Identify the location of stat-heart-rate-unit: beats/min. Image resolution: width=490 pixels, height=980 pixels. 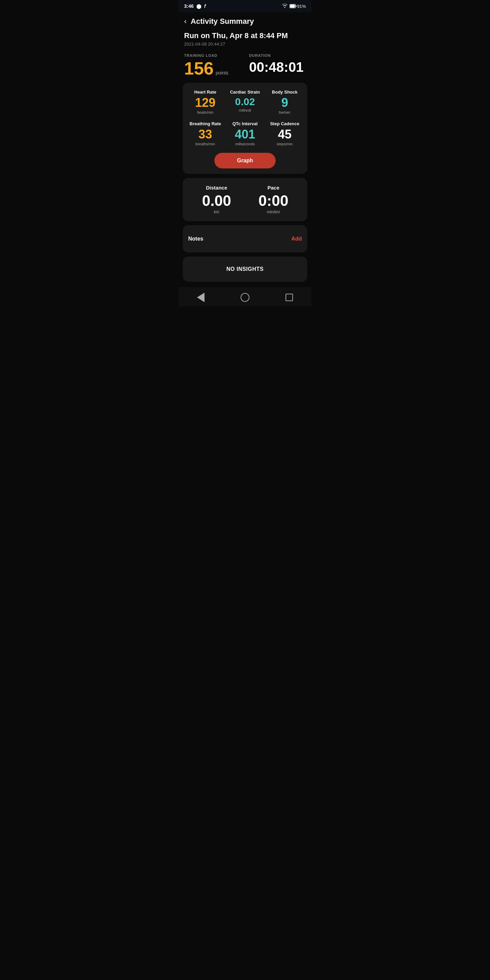
(205, 113).